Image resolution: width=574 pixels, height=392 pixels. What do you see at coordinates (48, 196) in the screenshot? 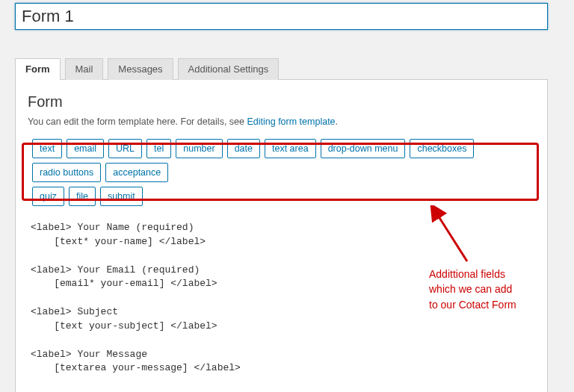
I see `tag-button-quiz: quiz` at bounding box center [48, 196].